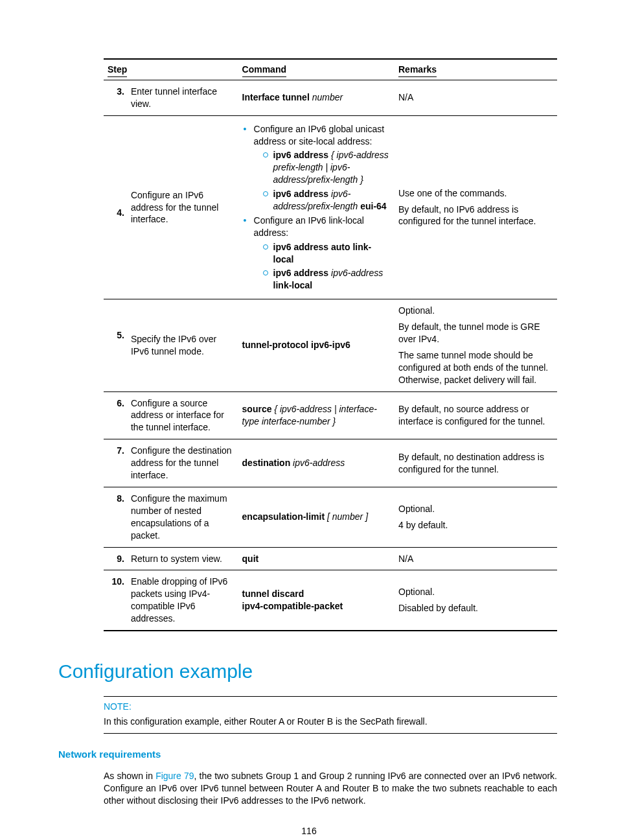  Describe the element at coordinates (330, 345) in the screenshot. I see `table-row: 5. Specify the IPv6 over IPv6 tunnel mod…` at that location.